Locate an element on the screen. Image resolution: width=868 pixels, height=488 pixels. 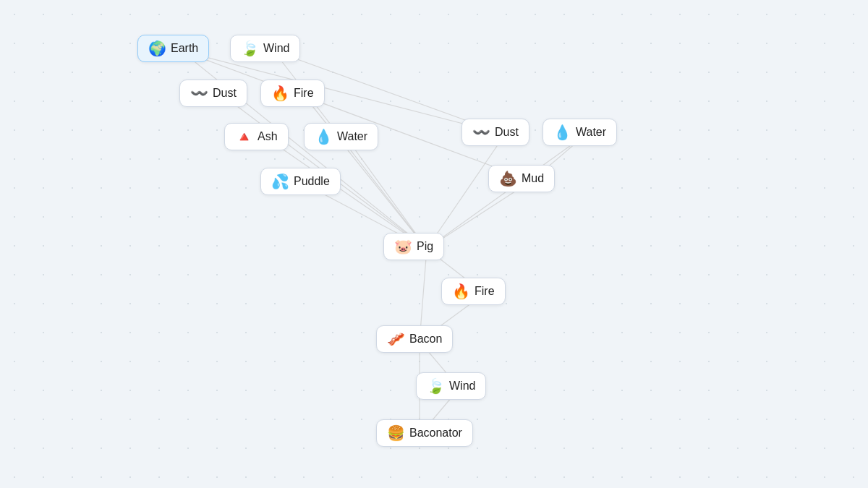
node-label-water2: Water is located at coordinates (591, 132).